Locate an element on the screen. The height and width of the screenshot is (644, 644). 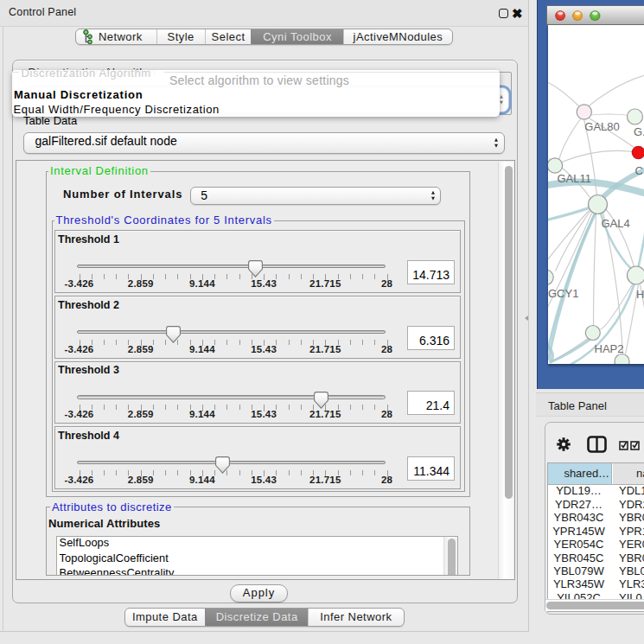
svg-text: G. is located at coordinates (639, 131).